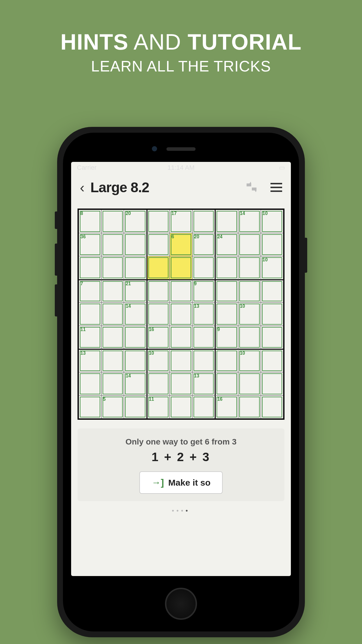 The width and height of the screenshot is (362, 644). I want to click on cell-0-8: 10, so click(272, 221).